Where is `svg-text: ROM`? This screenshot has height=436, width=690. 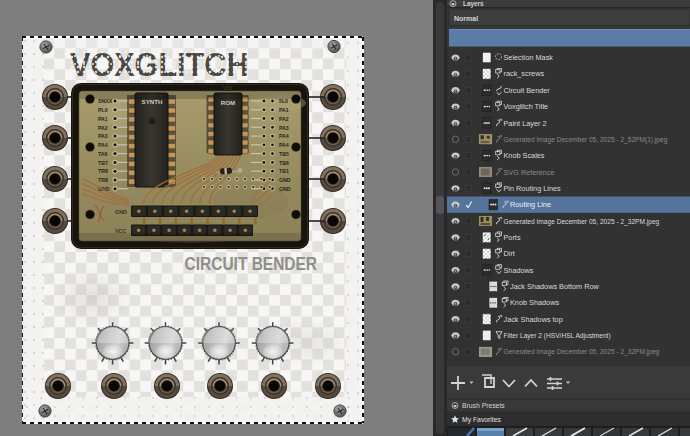 svg-text: ROM is located at coordinates (228, 102).